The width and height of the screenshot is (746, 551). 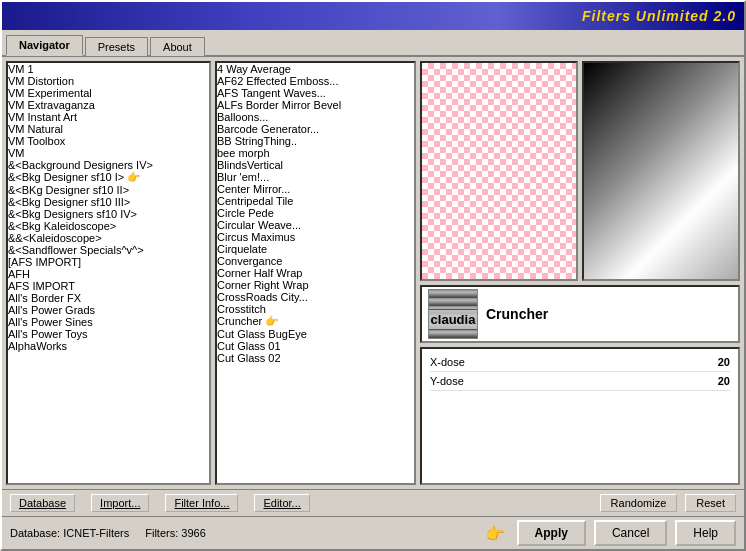 What do you see at coordinates (35, 533) in the screenshot?
I see `database-label: Database:` at bounding box center [35, 533].